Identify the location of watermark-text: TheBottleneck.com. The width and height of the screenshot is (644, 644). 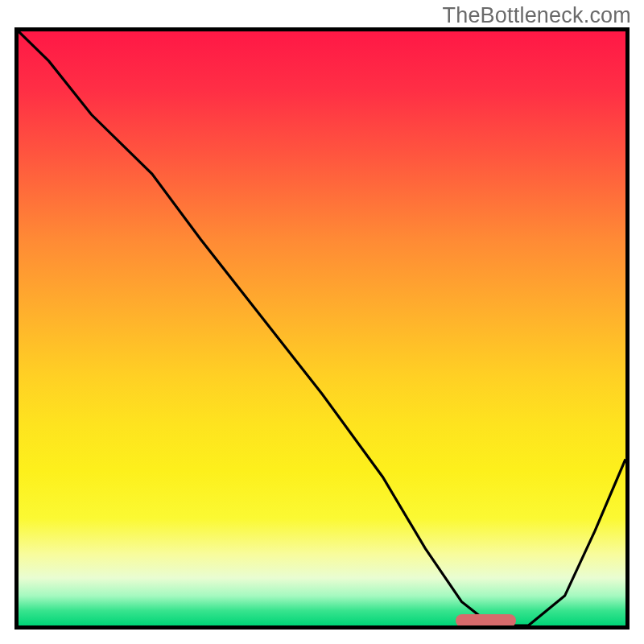
(536, 16).